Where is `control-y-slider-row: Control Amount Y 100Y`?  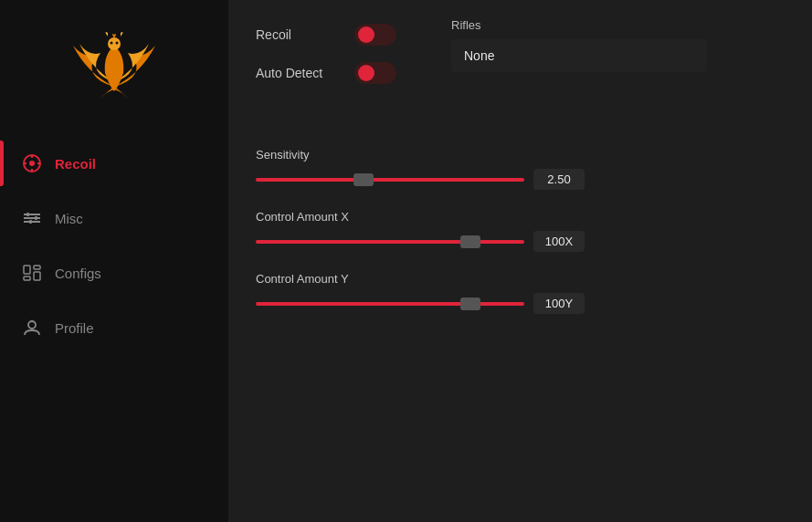
control-y-slider-row: Control Amount Y 100Y is located at coordinates (521, 293).